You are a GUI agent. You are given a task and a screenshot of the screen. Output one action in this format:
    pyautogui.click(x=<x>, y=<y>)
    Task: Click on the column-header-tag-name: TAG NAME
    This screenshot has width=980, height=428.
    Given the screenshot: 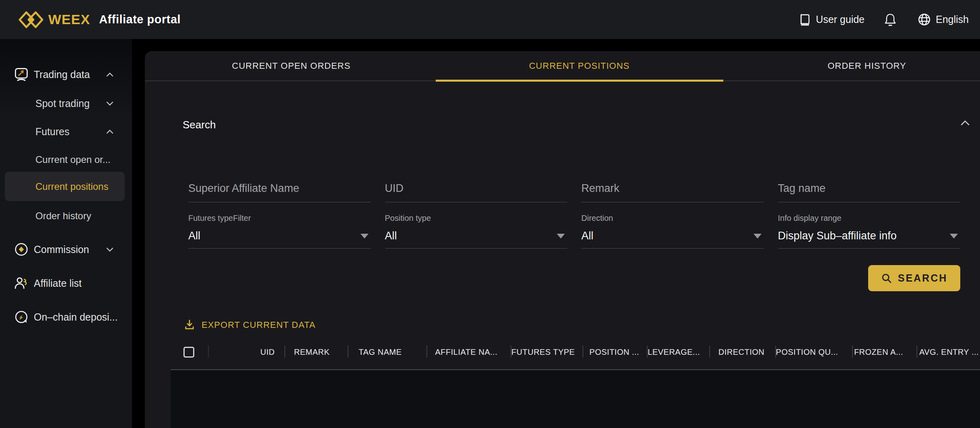 What is the action you would take?
    pyautogui.click(x=381, y=352)
    